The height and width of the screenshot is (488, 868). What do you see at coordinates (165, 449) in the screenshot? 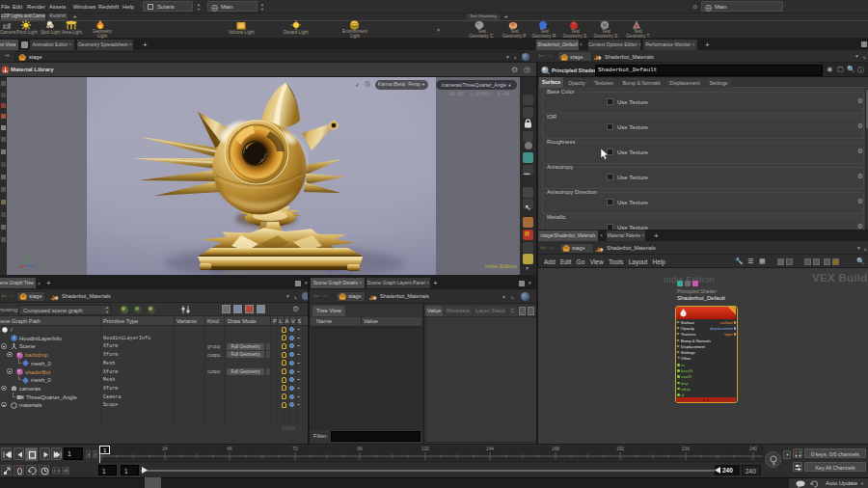
I see `svg-text: 24` at bounding box center [165, 449].